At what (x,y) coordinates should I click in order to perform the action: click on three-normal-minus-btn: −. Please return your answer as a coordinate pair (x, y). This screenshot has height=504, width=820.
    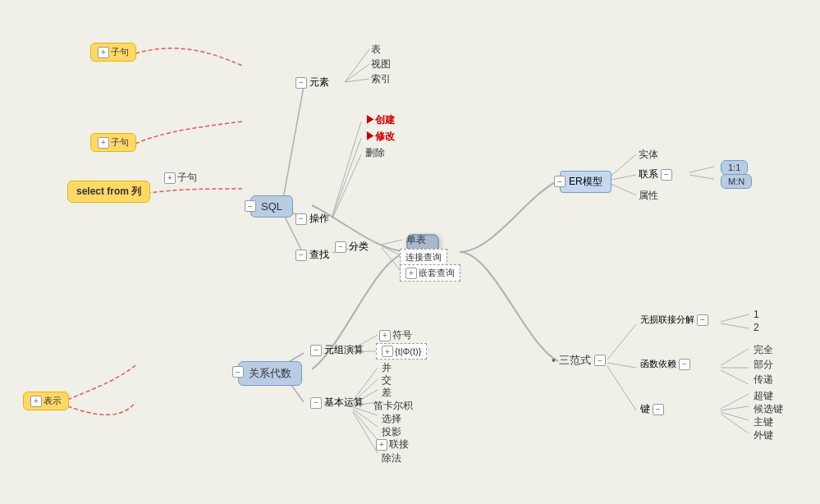
    Looking at the image, I should click on (600, 360).